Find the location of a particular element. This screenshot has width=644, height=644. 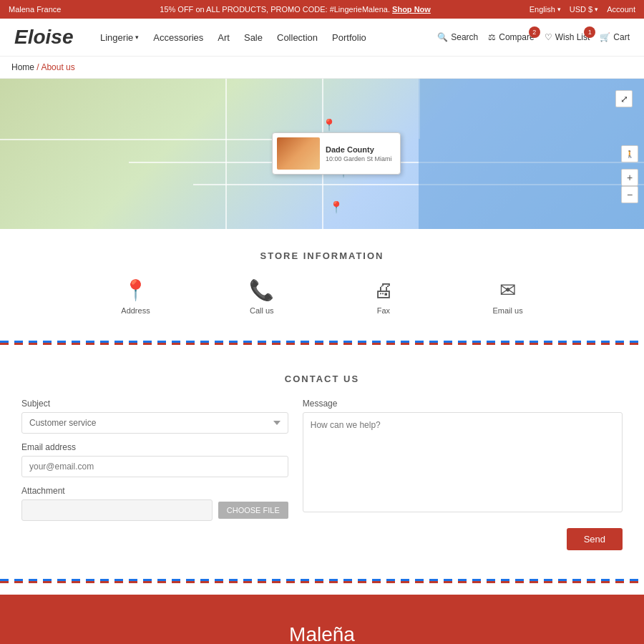

fax-icon: 🖨 is located at coordinates (384, 291).